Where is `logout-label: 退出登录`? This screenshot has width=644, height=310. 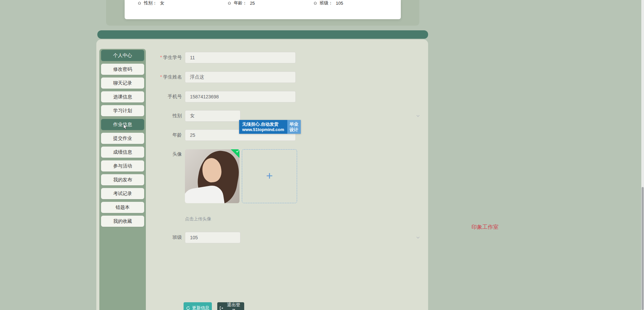
logout-label: 退出登录 is located at coordinates (234, 306).